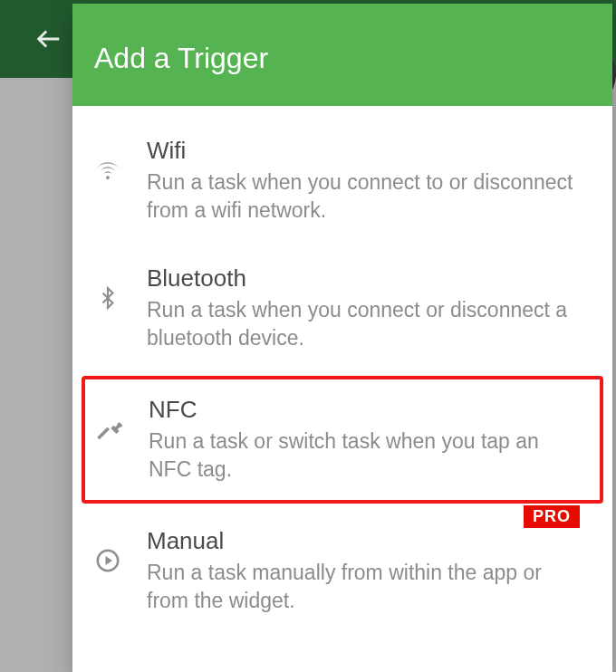  I want to click on back-icon, so click(49, 39).